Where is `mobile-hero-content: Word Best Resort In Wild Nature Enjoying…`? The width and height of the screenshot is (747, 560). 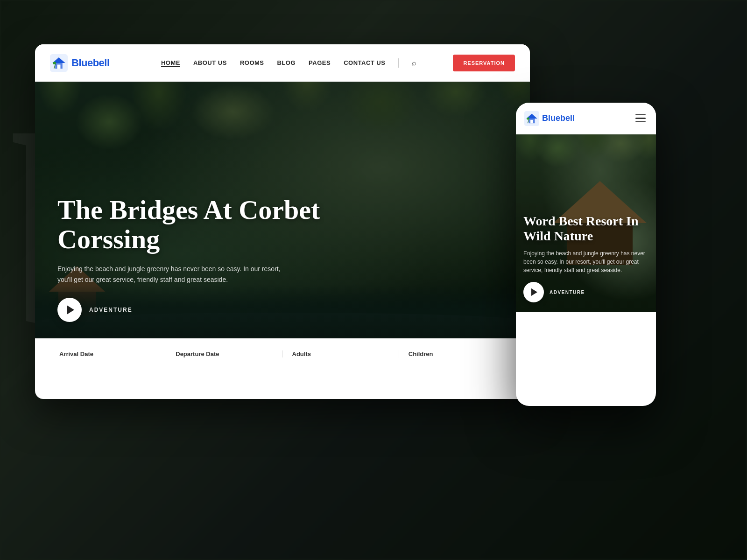
mobile-hero-content: Word Best Resort In Wild Nature Enjoying… is located at coordinates (586, 258).